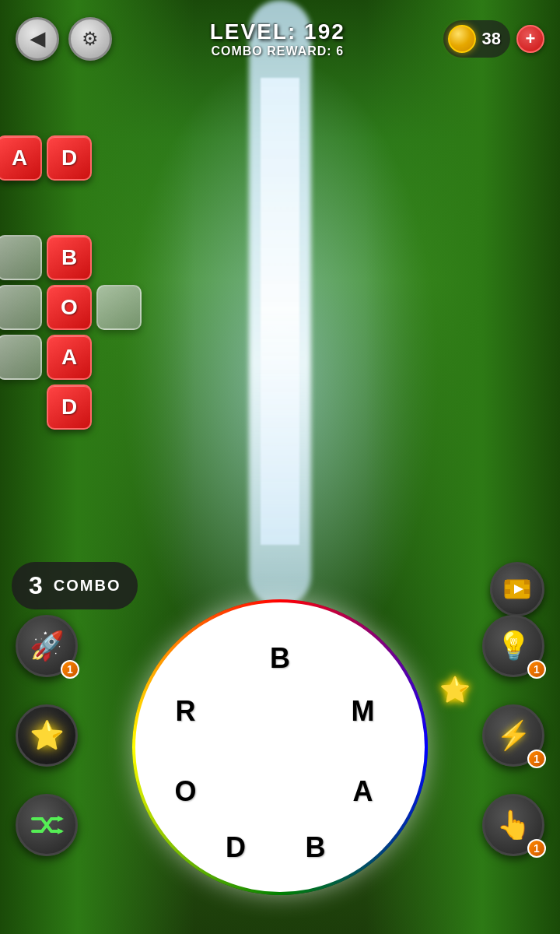 This screenshot has height=934, width=560. Describe the element at coordinates (455, 690) in the screenshot. I see `star-bonus-icon: ⭐` at that location.